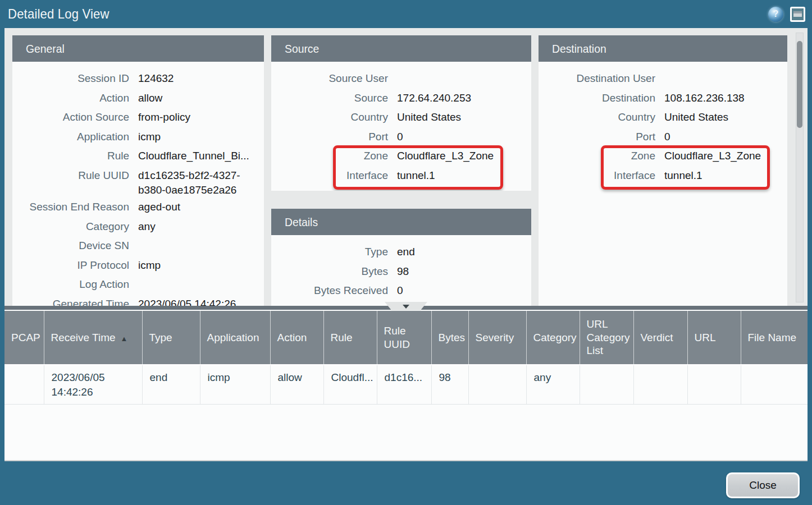 This screenshot has height=505, width=812. I want to click on column-header-url: URL, so click(714, 338).